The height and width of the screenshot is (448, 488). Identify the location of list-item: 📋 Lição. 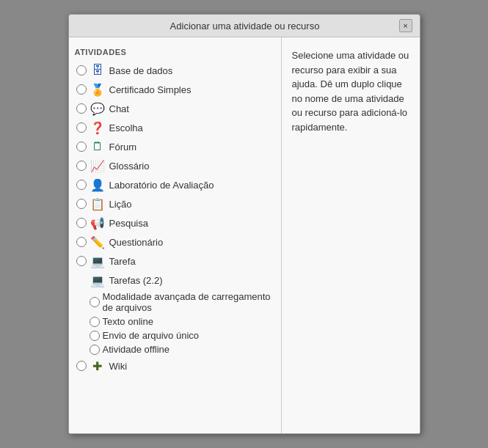
(175, 204).